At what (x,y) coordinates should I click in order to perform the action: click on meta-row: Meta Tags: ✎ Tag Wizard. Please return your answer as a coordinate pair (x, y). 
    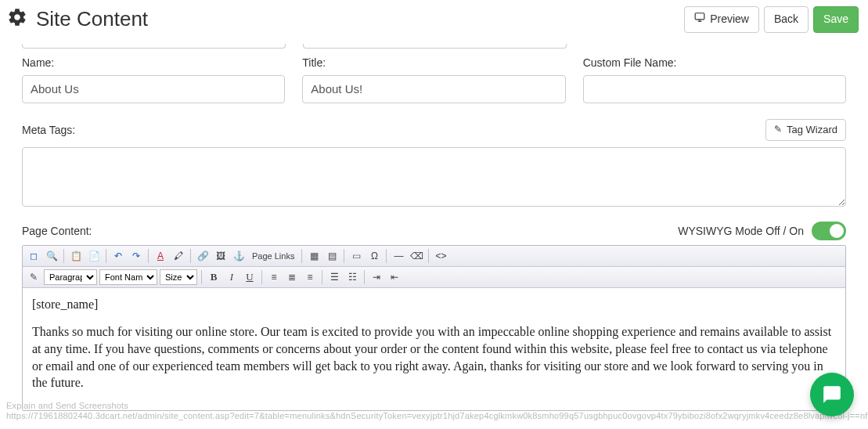
    Looking at the image, I should click on (434, 130).